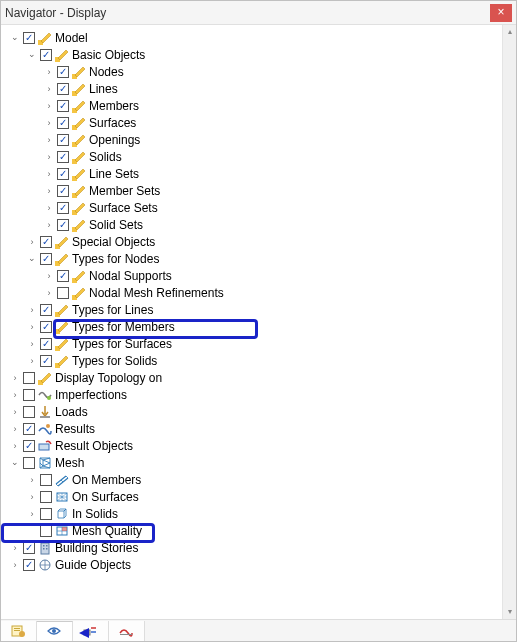 The width and height of the screenshot is (517, 642). I want to click on tree-item-result-objects: Result Objects, so click(254, 446).